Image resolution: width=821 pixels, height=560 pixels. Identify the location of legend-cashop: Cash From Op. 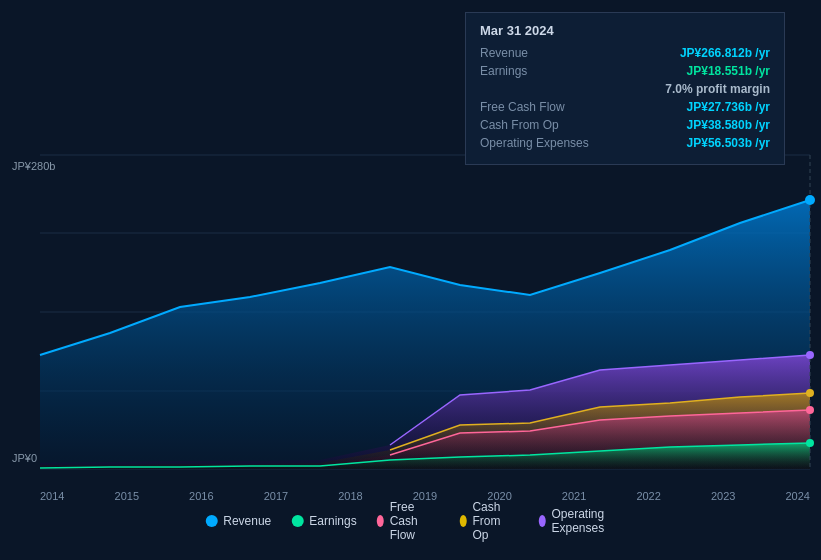
(488, 521).